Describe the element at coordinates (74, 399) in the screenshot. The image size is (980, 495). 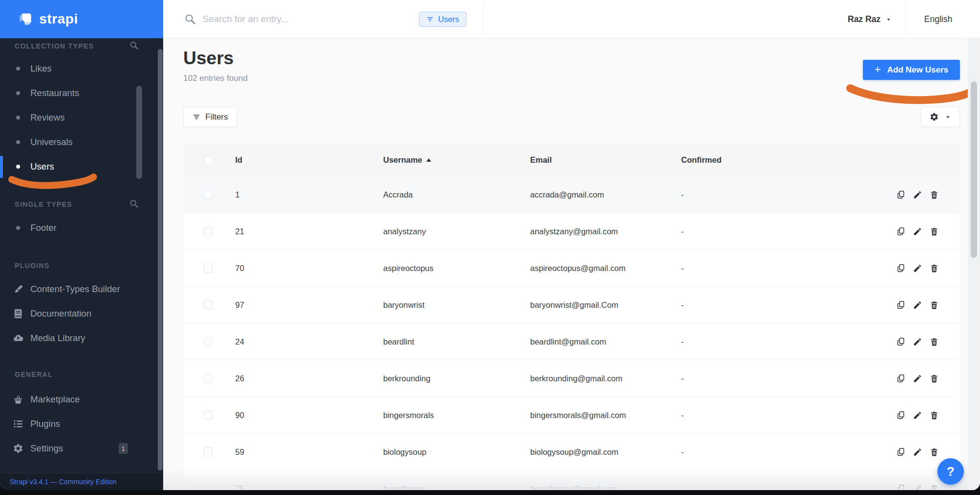
I see `sidebar-item-marketplace: Marketplace` at that location.